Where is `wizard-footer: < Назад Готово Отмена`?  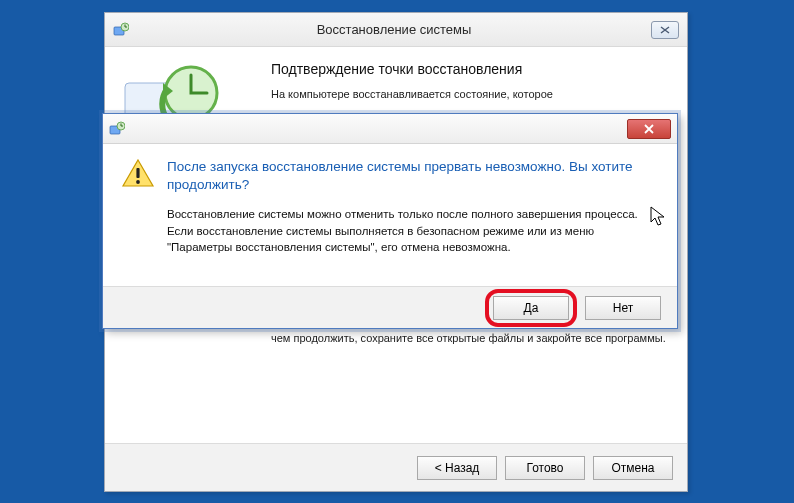
wizard-footer: < Назад Готово Отмена is located at coordinates (396, 467).